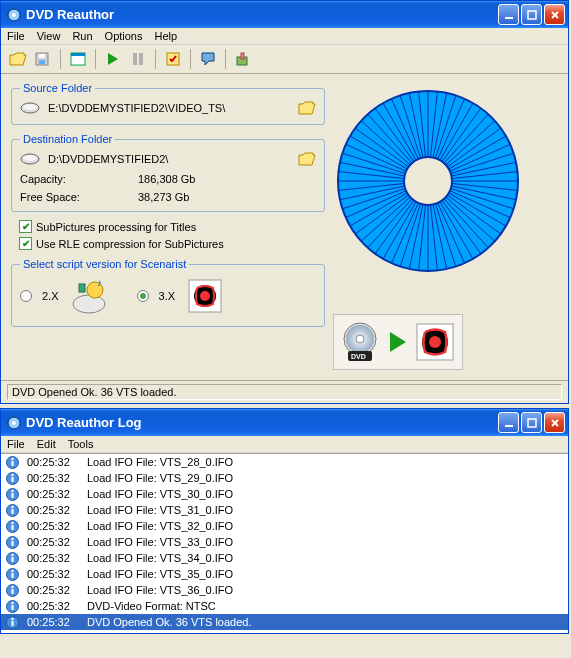 This screenshot has height=658, width=571. What do you see at coordinates (284, 542) in the screenshot?
I see `log-row: 00:25:32Load IFO File: VTS_33_0.IFO` at bounding box center [284, 542].